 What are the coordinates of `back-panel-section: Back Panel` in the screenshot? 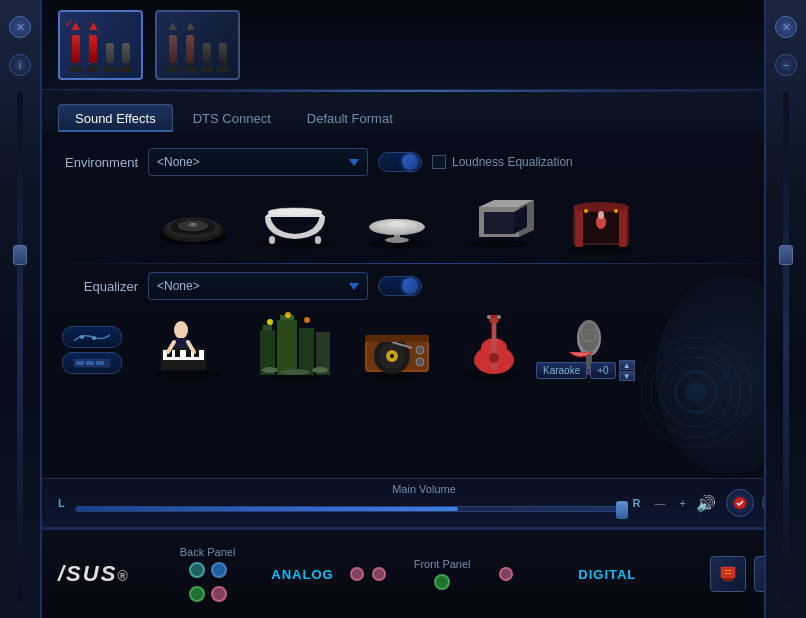 It's located at (208, 574).